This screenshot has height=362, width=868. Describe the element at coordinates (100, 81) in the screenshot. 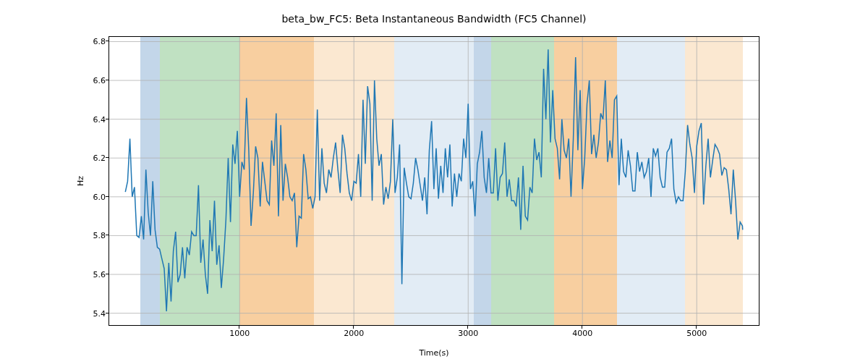

I see `y-tick-label: 6.6` at that location.